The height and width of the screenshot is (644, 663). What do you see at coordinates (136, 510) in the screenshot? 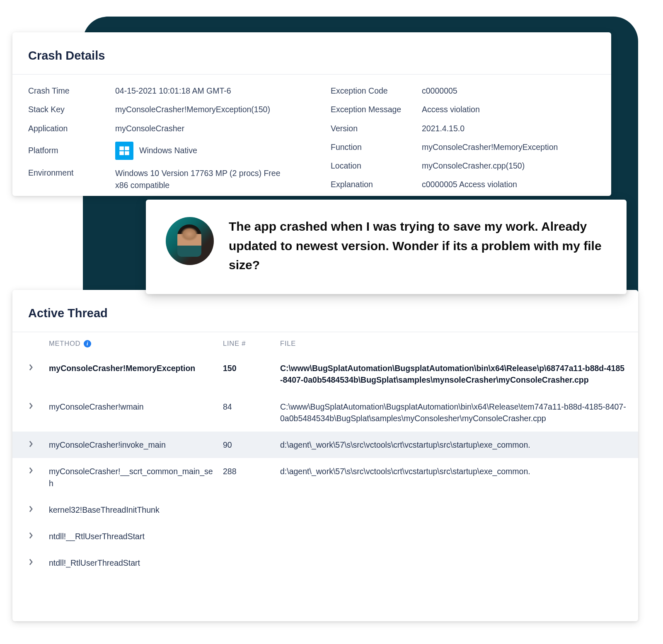
I see `thread-method: kernel32!BaseThreadInitThunk` at bounding box center [136, 510].